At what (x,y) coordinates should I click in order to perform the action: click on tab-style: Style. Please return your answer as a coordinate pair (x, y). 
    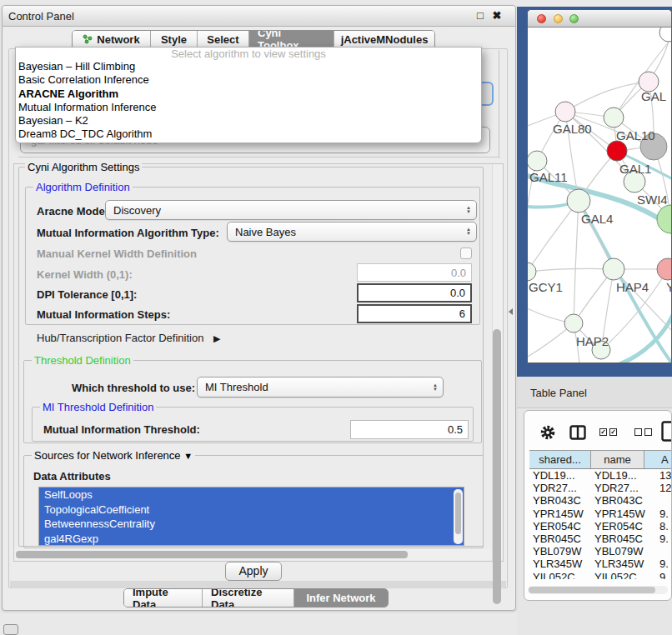
    Looking at the image, I should click on (174, 39).